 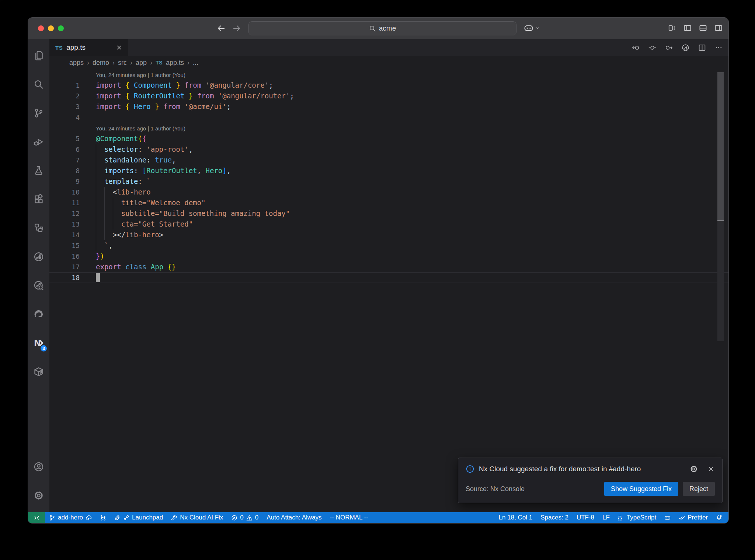 What do you see at coordinates (516, 518) in the screenshot?
I see `cursor-position-item: Ln 18, Col 1` at bounding box center [516, 518].